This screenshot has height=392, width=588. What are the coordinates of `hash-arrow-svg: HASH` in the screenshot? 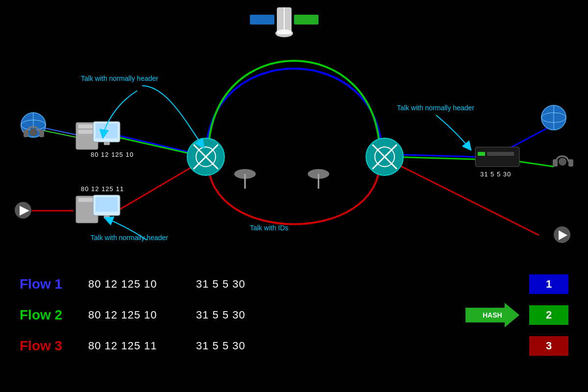 It's located at (492, 315).